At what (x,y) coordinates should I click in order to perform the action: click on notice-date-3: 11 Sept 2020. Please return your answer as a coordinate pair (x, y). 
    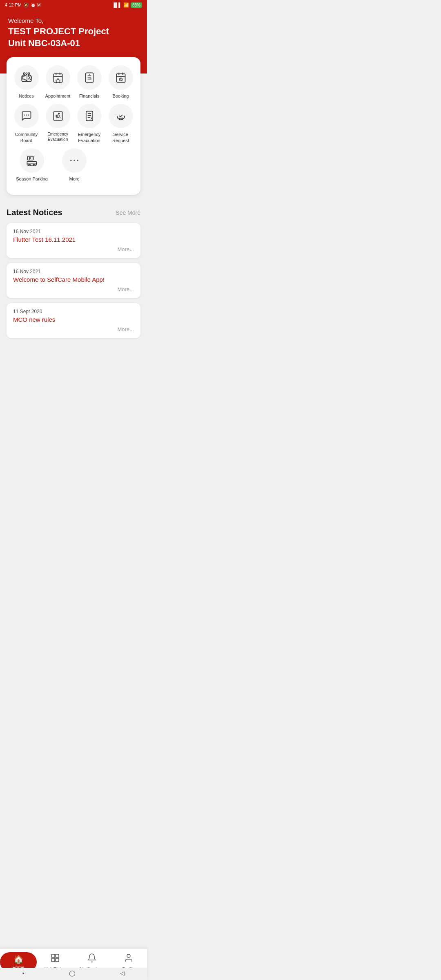
    Looking at the image, I should click on (74, 312).